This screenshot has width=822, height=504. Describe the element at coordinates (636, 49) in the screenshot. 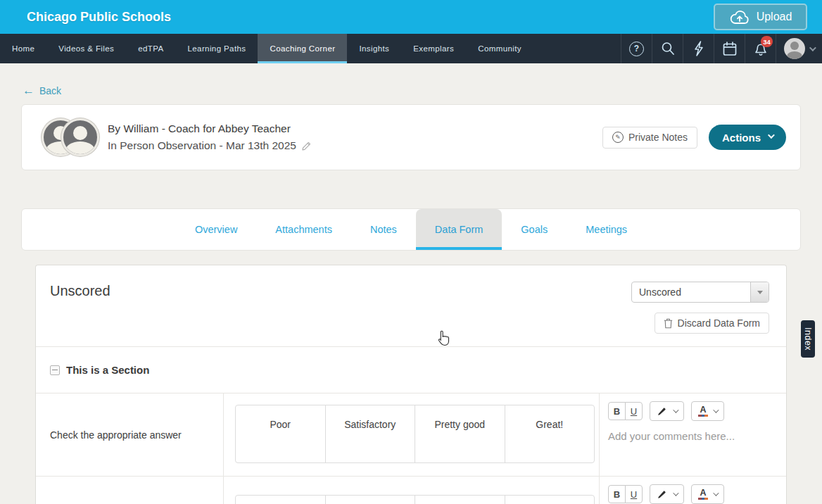

I see `help-icon: ?` at that location.